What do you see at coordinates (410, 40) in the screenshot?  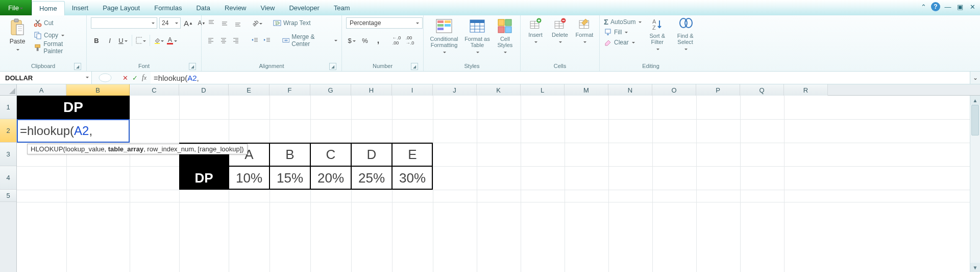 I see `decrease-decimal-button: .00→.0` at bounding box center [410, 40].